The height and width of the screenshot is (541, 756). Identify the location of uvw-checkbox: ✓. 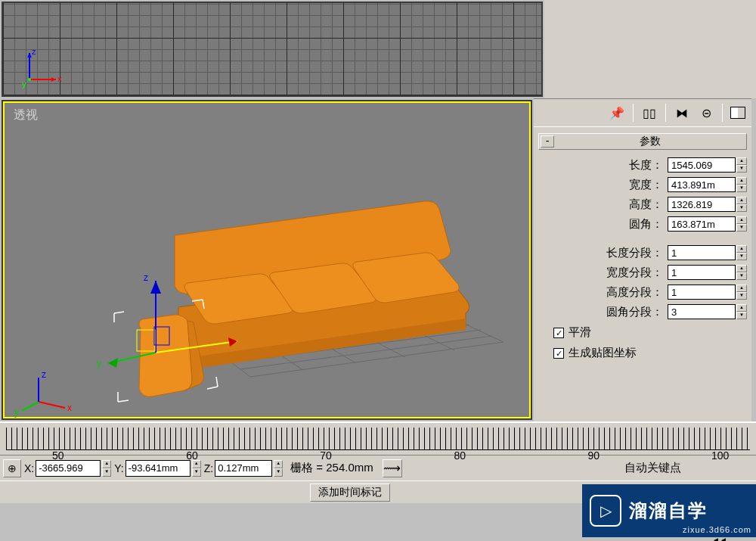
(559, 353).